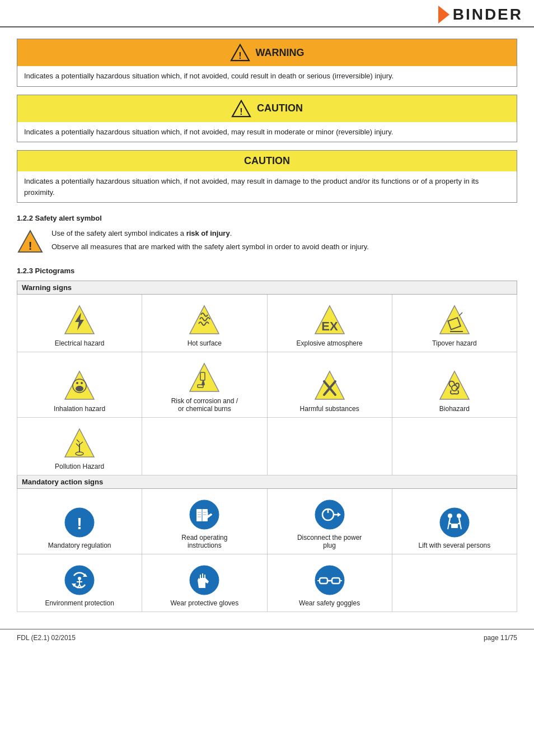 The image size is (534, 756). Describe the element at coordinates (79, 545) in the screenshot. I see `mandatory-regulation-label: Mandatory regulation` at that location.